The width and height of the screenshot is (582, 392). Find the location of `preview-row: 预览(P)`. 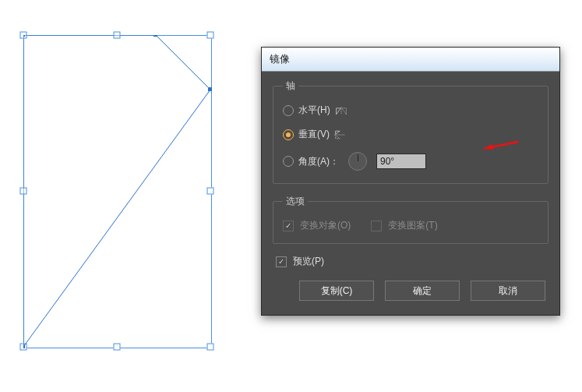

preview-row: 预览(P) is located at coordinates (412, 262).